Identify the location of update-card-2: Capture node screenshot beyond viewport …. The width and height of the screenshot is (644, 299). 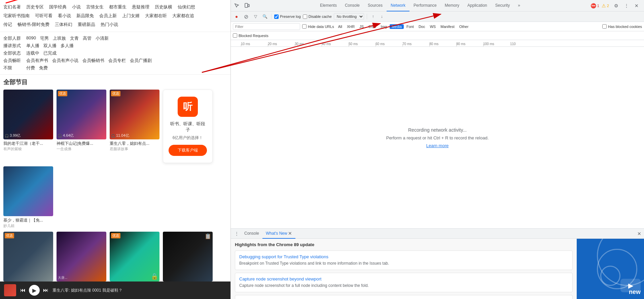
(404, 283).